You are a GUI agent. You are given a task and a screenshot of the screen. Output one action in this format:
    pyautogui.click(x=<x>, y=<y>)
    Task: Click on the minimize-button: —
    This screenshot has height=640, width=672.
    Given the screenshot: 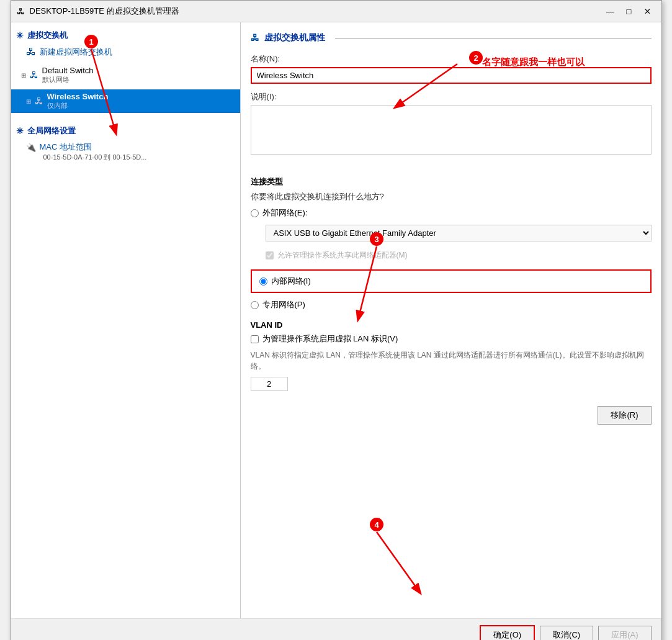 What is the action you would take?
    pyautogui.click(x=611, y=11)
    